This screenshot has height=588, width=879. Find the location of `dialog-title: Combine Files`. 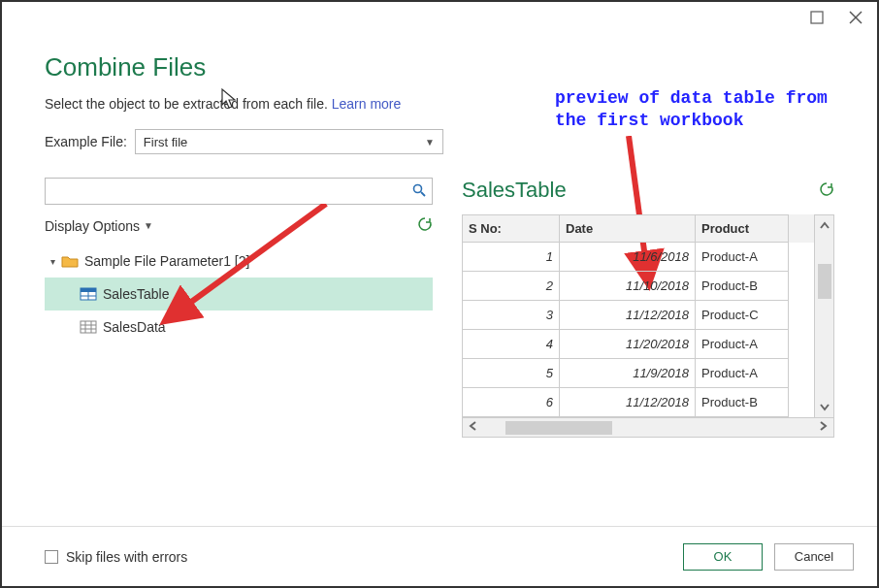

dialog-title: Combine Files is located at coordinates (440, 68).